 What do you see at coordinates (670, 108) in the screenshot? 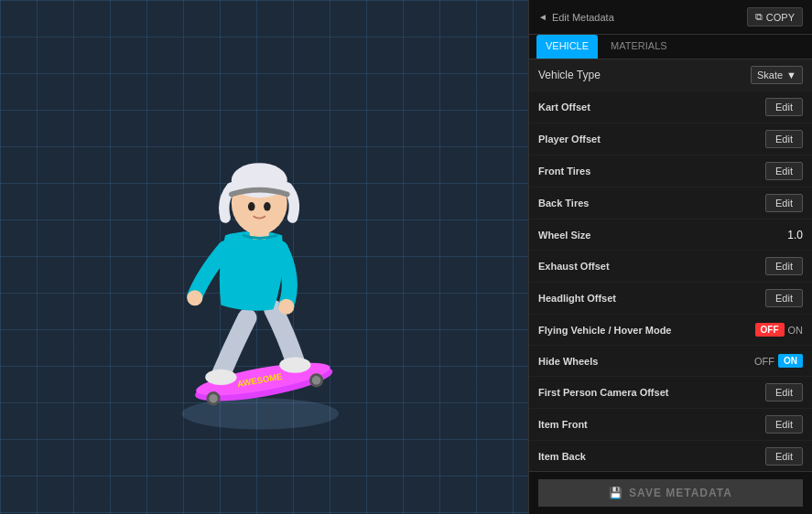
I see `kart-offset-row: Kart Offset Edit` at bounding box center [670, 108].